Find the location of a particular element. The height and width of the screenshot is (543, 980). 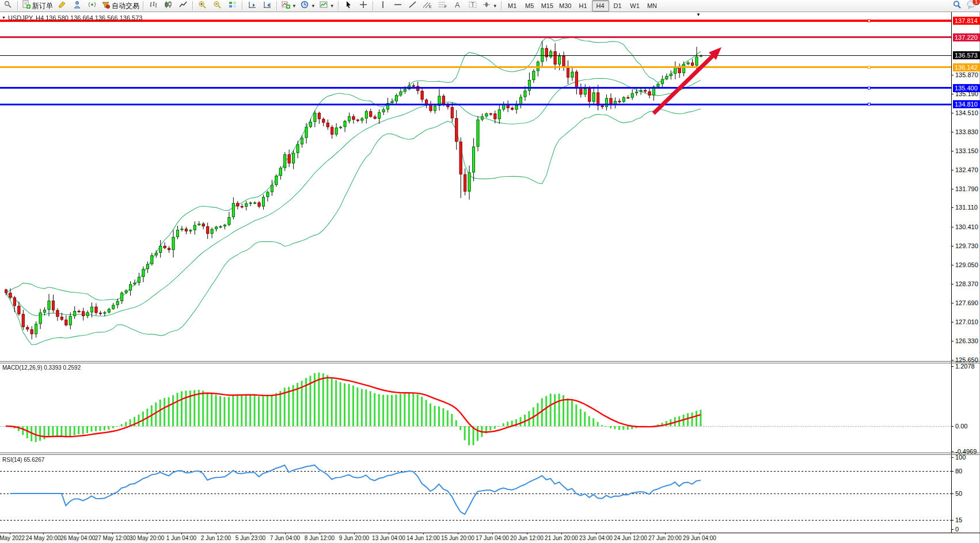

rsi-label: RSI(14) 65.6267 is located at coordinates (23, 460).